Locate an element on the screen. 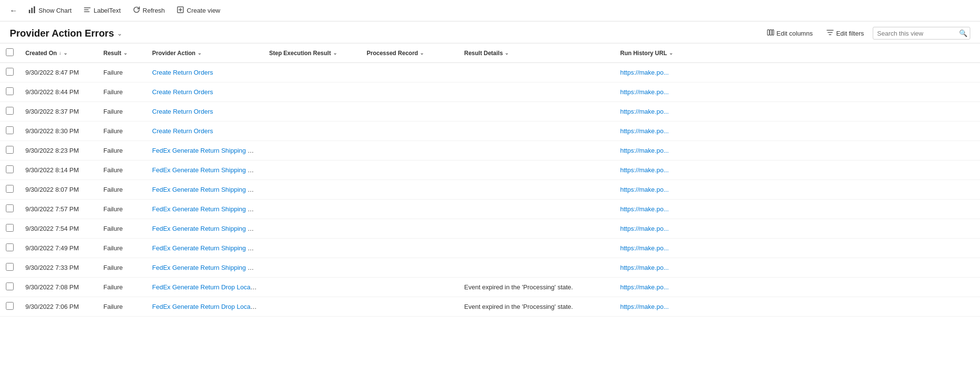 This screenshot has width=980, height=383. cell-created-on: 9/30/2022 7:06 PM is located at coordinates (59, 307).